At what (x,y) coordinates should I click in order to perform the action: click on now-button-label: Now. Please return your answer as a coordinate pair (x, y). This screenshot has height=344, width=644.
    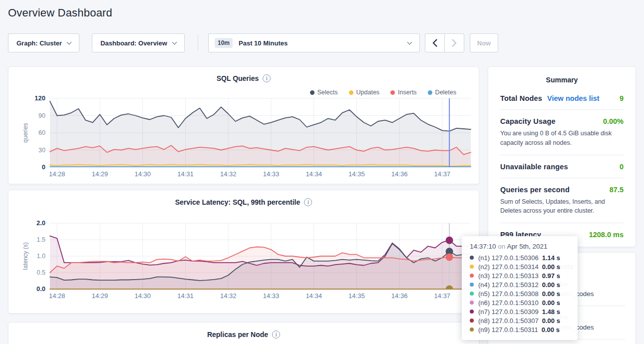
    Looking at the image, I should click on (484, 43).